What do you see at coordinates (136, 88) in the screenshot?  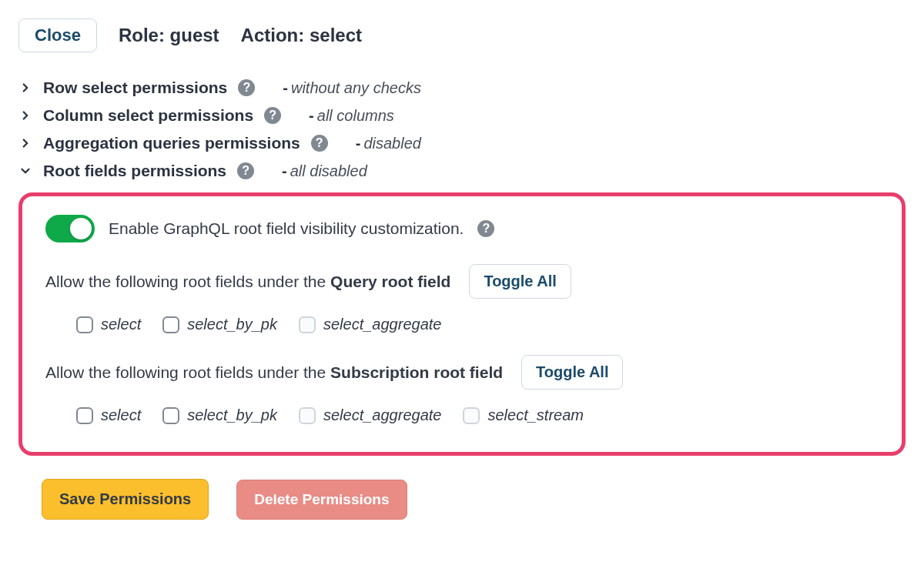 I see `section-title: Row select permissions` at bounding box center [136, 88].